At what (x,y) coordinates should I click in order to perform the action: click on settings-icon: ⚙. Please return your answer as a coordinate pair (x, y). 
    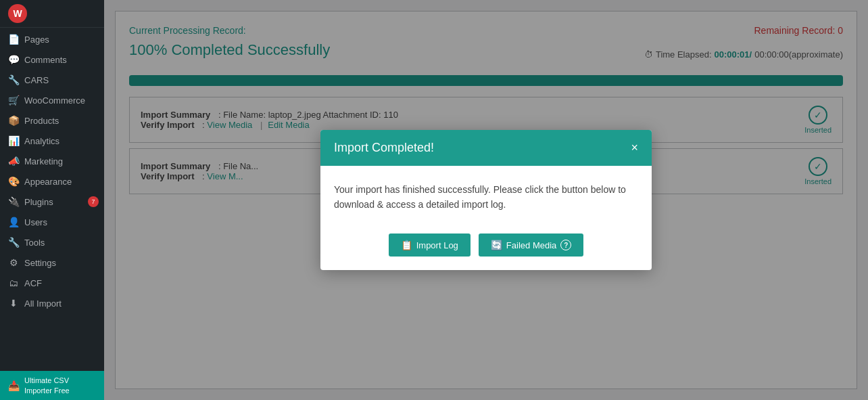
    Looking at the image, I should click on (14, 263).